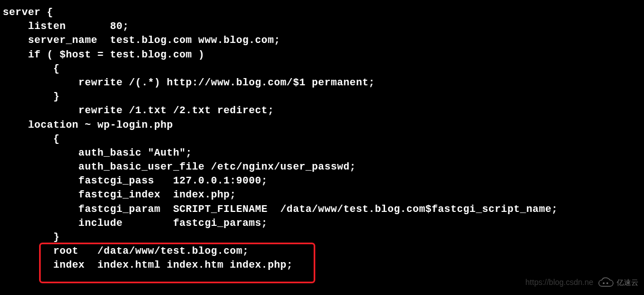 The width and height of the screenshot is (644, 295). What do you see at coordinates (322, 195) in the screenshot?
I see `code-line: fastcgi_index index.php;` at bounding box center [322, 195].